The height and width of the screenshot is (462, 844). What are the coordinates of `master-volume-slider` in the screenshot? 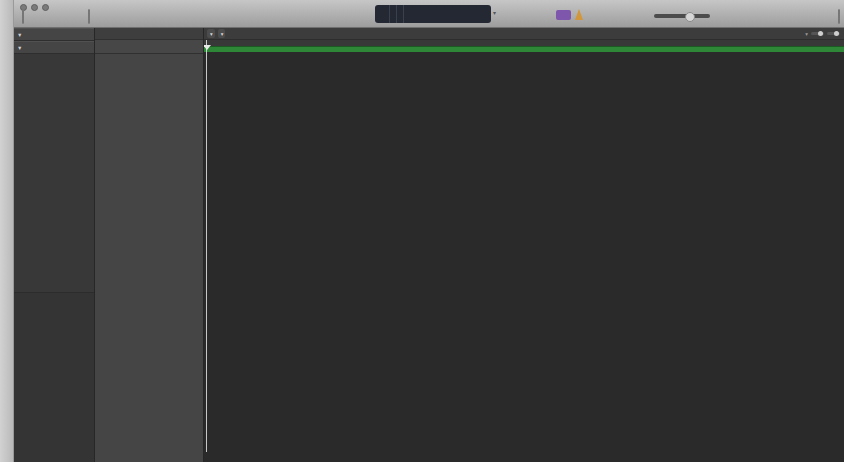 It's located at (682, 16).